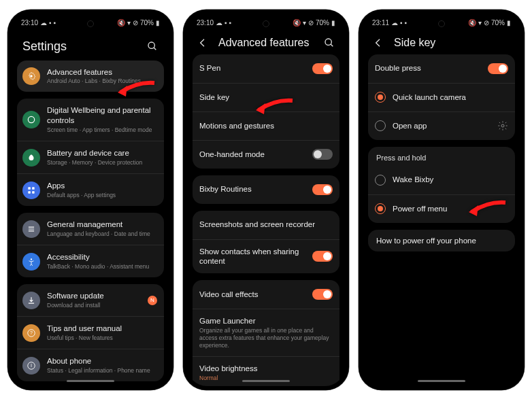 This screenshot has width=532, height=399. What do you see at coordinates (121, 23) in the screenshot?
I see `mute-icon: 🔇` at bounding box center [121, 23].